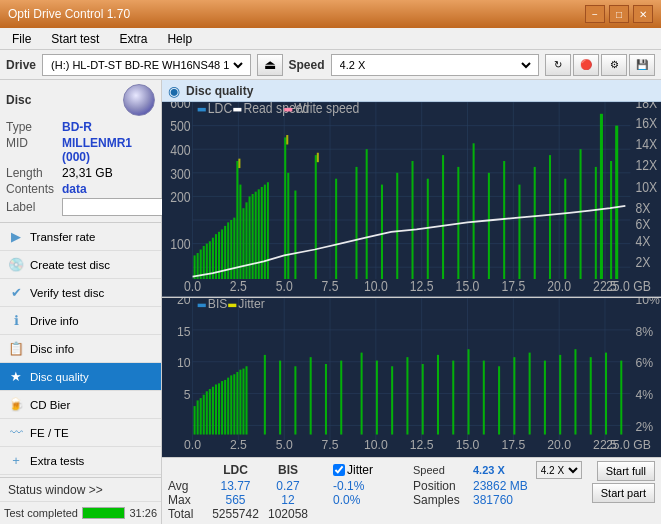 The width and height of the screenshot is (661, 524). What do you see at coordinates (435, 65) in the screenshot?
I see `speed-select-input: 4.2 X` at bounding box center [435, 65].